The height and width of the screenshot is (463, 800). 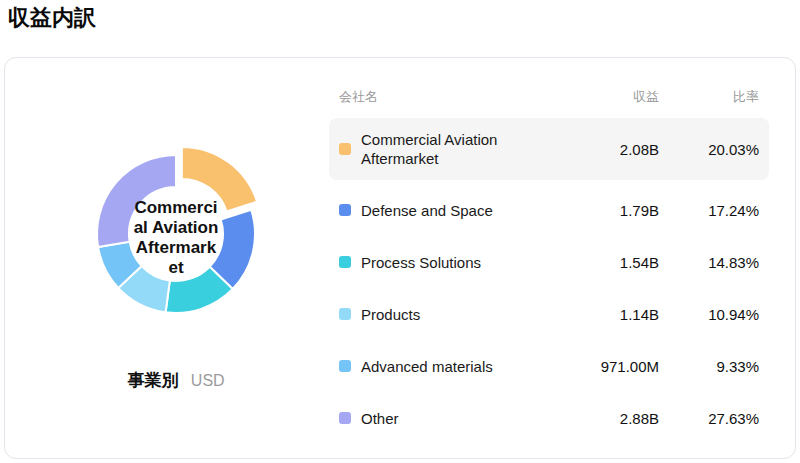 I want to click on table-row: Other2.88B27.63%, so click(x=549, y=418).